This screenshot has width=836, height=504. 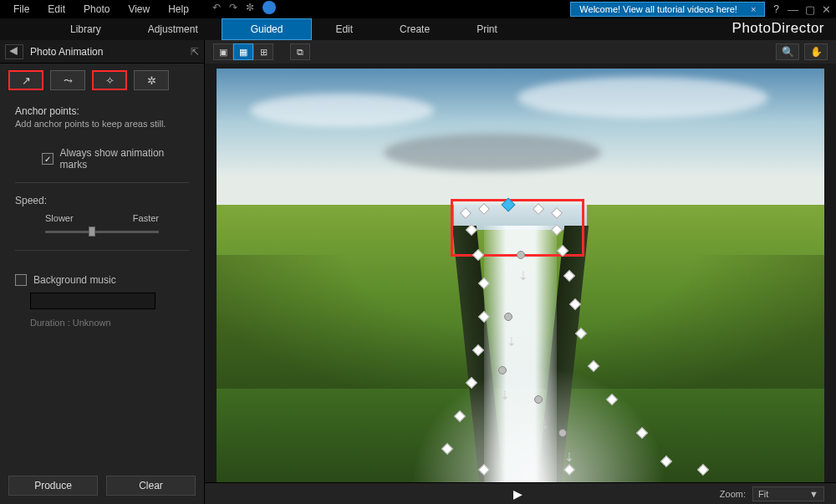 I want to click on tutorial-text: Welcome! View all tutorial videos here!, so click(x=659, y=9).